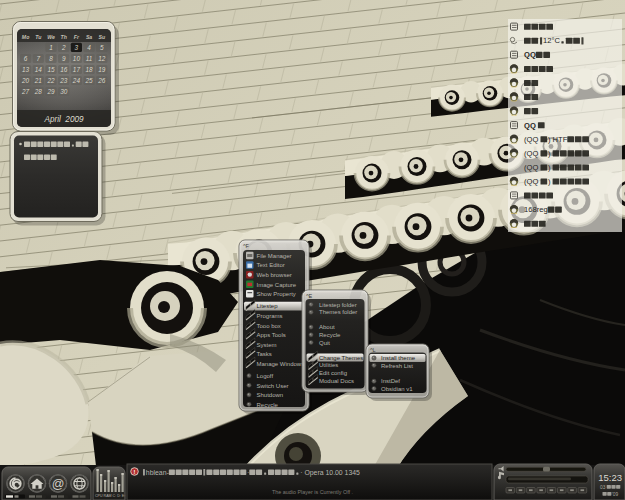 The height and width of the screenshot is (500, 625). I want to click on svg-text: hblean-, so click(158, 472).